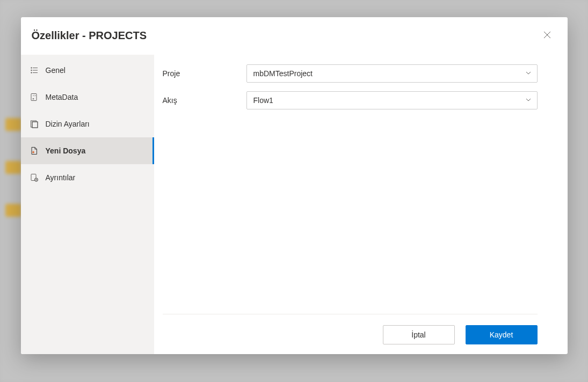 This screenshot has height=382, width=588. Describe the element at coordinates (61, 178) in the screenshot. I see `sidebar-item-label: Ayrıntılar` at that location.